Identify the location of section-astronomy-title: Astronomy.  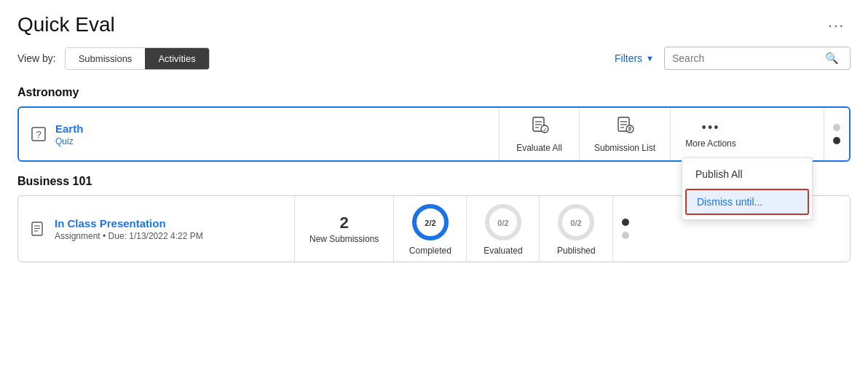
(434, 93).